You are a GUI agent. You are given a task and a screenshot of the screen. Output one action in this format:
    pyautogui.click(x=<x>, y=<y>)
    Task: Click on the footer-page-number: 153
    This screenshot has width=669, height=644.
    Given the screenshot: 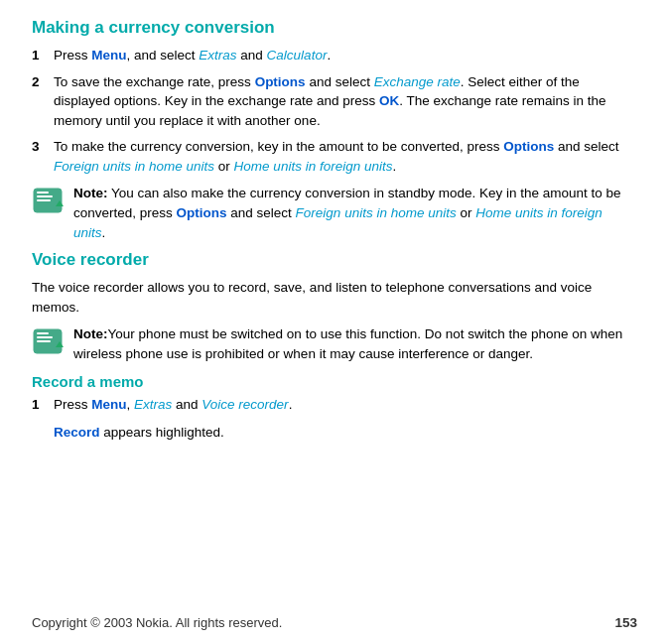 What is the action you would take?
    pyautogui.click(x=625, y=623)
    